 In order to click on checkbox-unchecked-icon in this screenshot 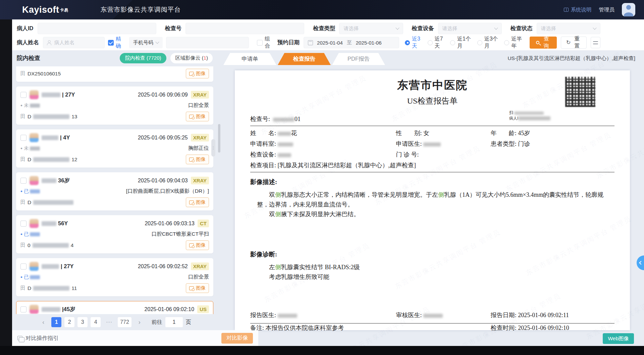, I will do `click(260, 43)`.